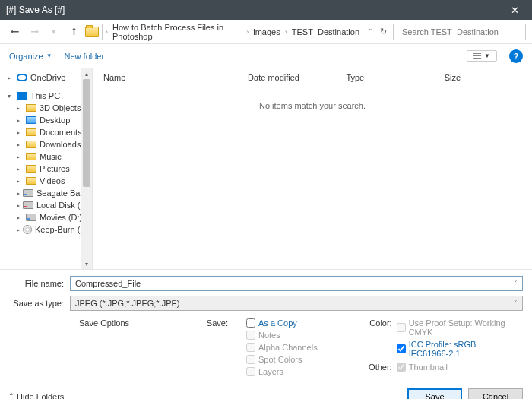 This screenshot has width=532, height=399. Describe the element at coordinates (46, 144) in the screenshot. I see `sidebar-item: ▸Downloads` at that location.